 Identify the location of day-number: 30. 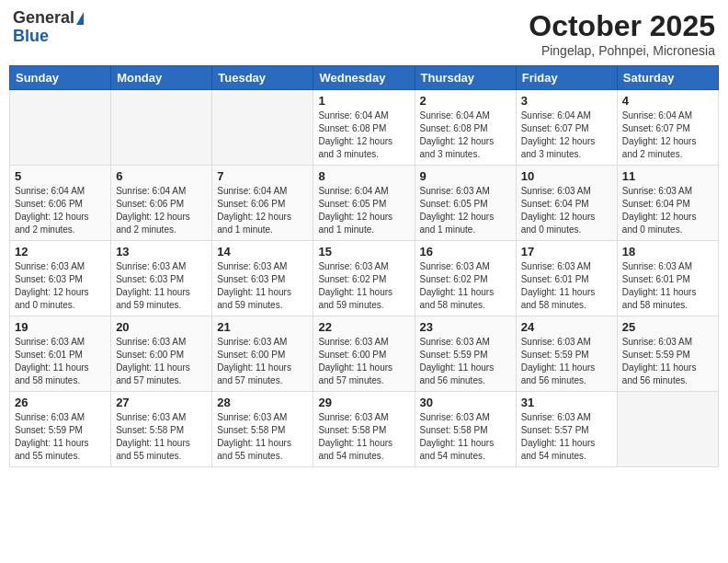
(465, 403).